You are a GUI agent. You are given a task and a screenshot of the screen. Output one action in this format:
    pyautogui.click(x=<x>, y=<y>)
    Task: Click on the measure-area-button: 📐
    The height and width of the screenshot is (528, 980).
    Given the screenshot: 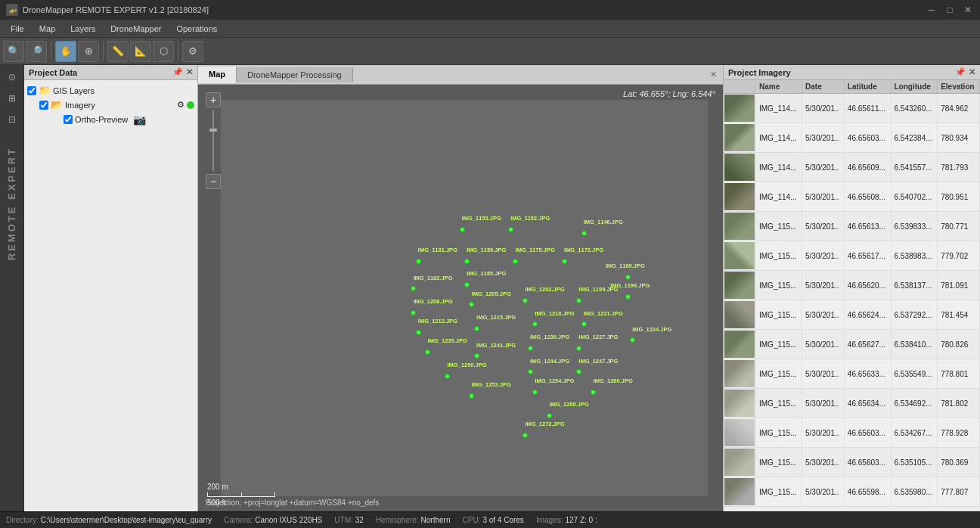 What is the action you would take?
    pyautogui.click(x=141, y=51)
    